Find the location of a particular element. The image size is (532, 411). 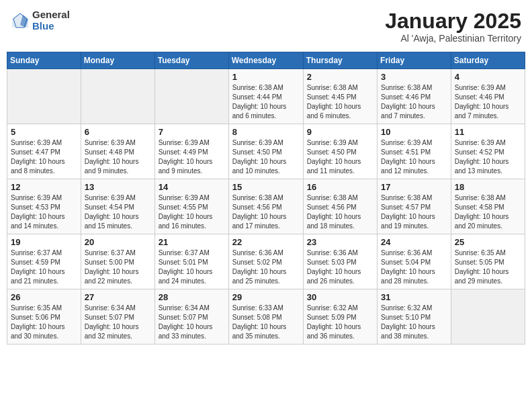

calendar-cell: 29Sunrise: 6:33 AM Sunset: 5:08 PM Dayli… is located at coordinates (266, 317).